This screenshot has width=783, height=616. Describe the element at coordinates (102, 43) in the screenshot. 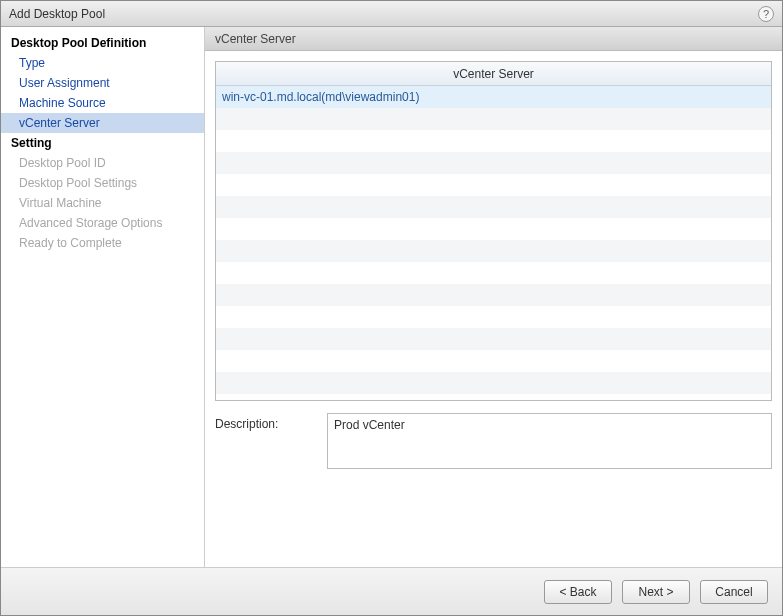

I see `section-header-definition: Desktop Pool Definition` at that location.